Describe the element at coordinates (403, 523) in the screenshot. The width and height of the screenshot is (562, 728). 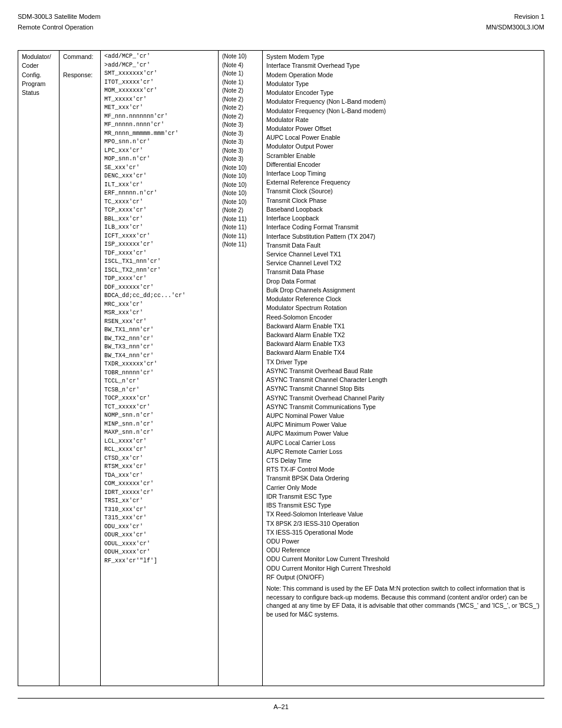
I see `desc-text-53: TX 8PSK 2/3 IESS-310 Operation` at that location.